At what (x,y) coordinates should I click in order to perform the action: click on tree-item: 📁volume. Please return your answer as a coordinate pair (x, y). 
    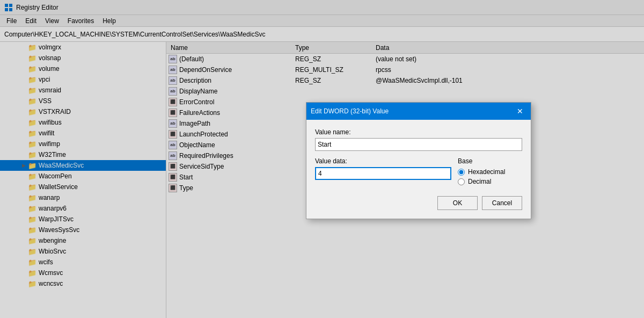
    Looking at the image, I should click on (83, 69).